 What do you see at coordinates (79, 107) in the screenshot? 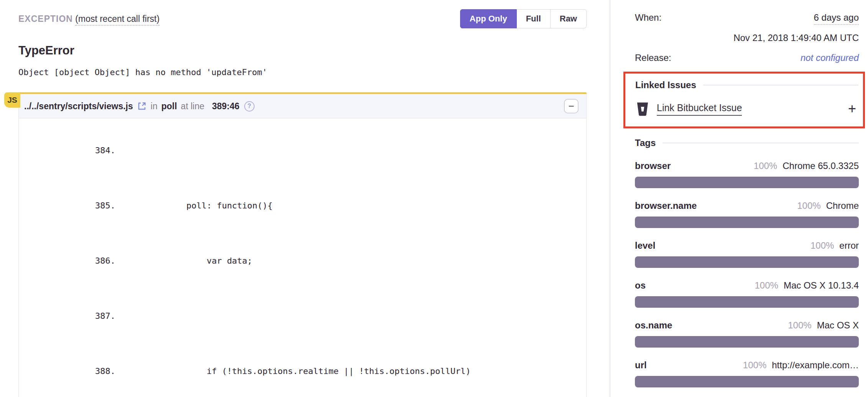
I see `frame-file-path: ../../sentry/scripts/views.js` at bounding box center [79, 107].